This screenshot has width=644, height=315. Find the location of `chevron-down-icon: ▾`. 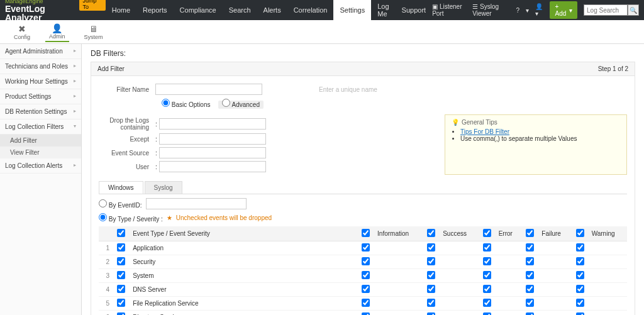

chevron-down-icon: ▾ is located at coordinates (527, 10).